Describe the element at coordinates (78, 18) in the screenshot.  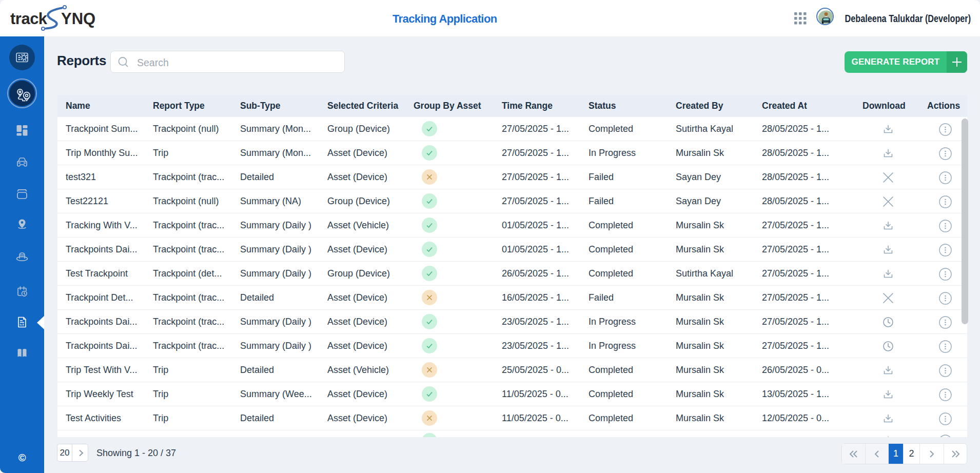
I see `svg-text: YNQ` at that location.